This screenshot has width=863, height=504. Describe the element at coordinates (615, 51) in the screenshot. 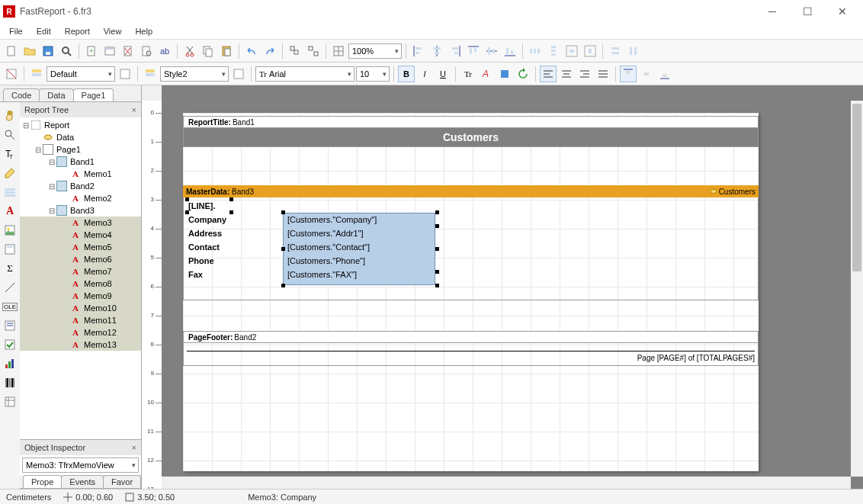

I see `same-width` at that location.